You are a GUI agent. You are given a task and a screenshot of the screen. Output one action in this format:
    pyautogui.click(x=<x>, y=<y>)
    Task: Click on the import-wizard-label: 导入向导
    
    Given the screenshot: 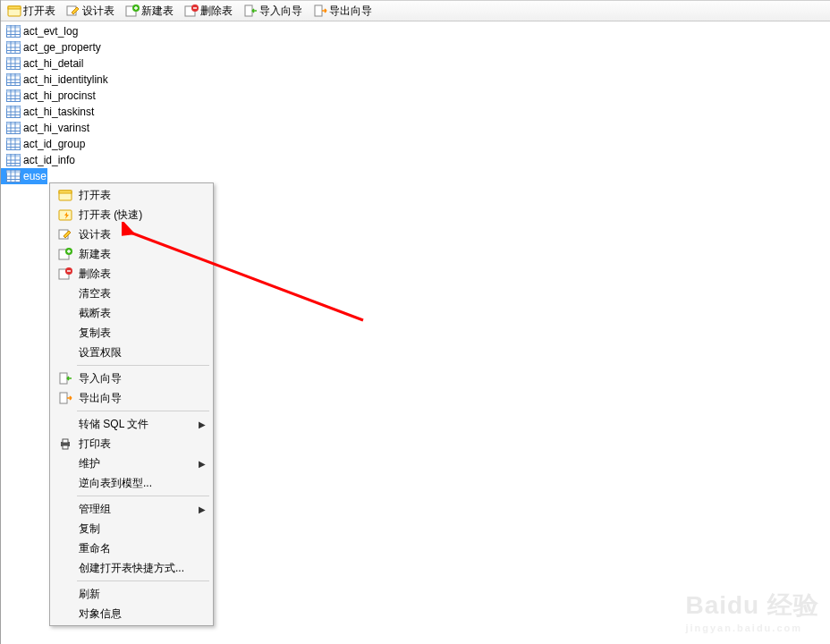 What is the action you would take?
    pyautogui.click(x=281, y=11)
    